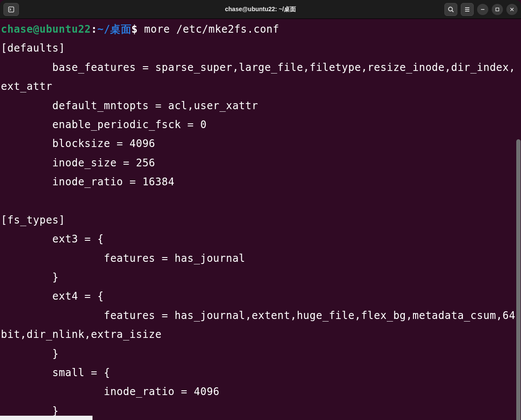  I want to click on search-button, so click(451, 9).